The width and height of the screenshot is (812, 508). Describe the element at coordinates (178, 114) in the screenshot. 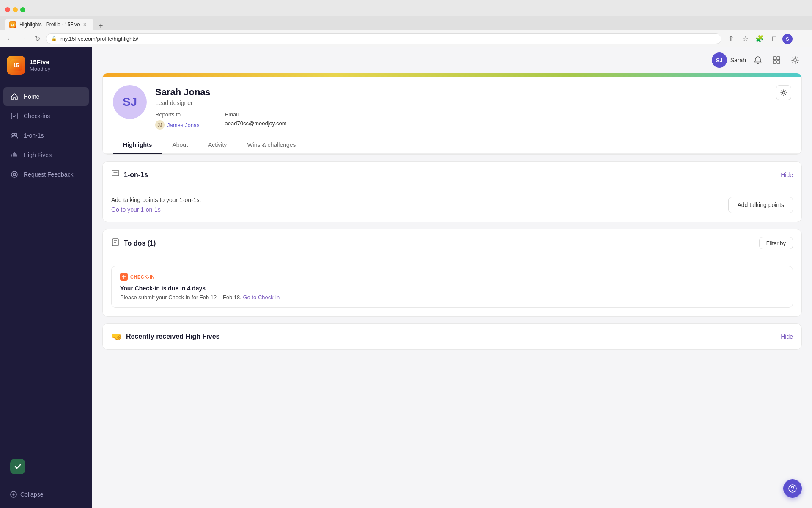

I see `reports-to-label: Reports to` at that location.